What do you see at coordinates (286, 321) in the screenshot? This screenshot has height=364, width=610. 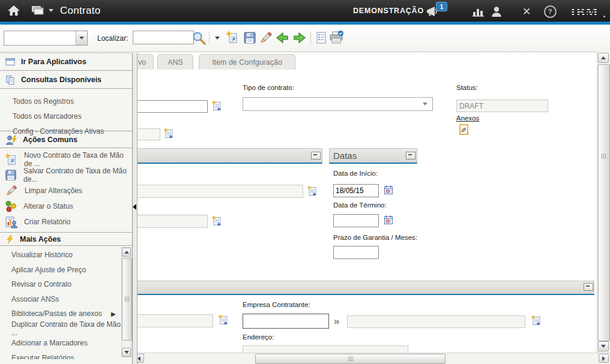 I see `empresa-contratante-input` at bounding box center [286, 321].